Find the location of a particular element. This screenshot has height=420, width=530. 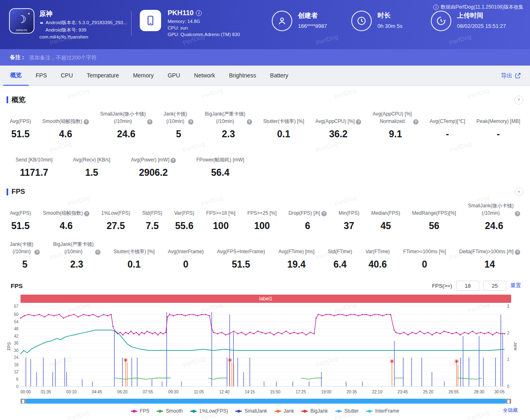

collect-note-text: 数据由PerfDog(11.1.250108)版本收集 is located at coordinates (482, 7).